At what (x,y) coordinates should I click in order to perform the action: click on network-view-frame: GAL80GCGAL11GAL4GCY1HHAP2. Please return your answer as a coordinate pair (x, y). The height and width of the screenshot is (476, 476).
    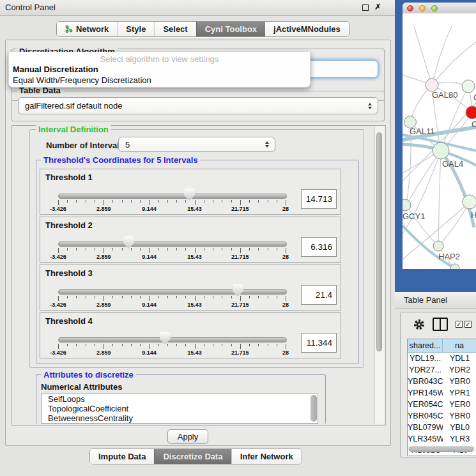
    Looking at the image, I should click on (436, 146).